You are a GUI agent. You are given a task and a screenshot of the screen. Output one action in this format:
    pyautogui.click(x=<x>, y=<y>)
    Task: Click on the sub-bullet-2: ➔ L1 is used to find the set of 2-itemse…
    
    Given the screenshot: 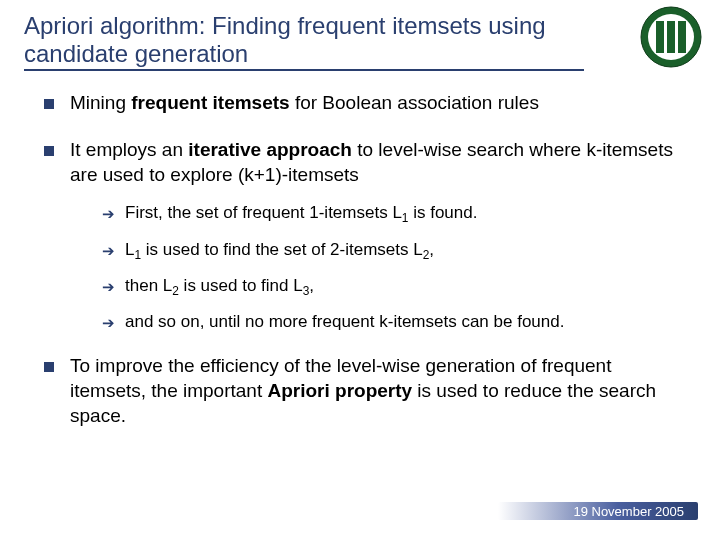 What is the action you would take?
    pyautogui.click(x=389, y=251)
    